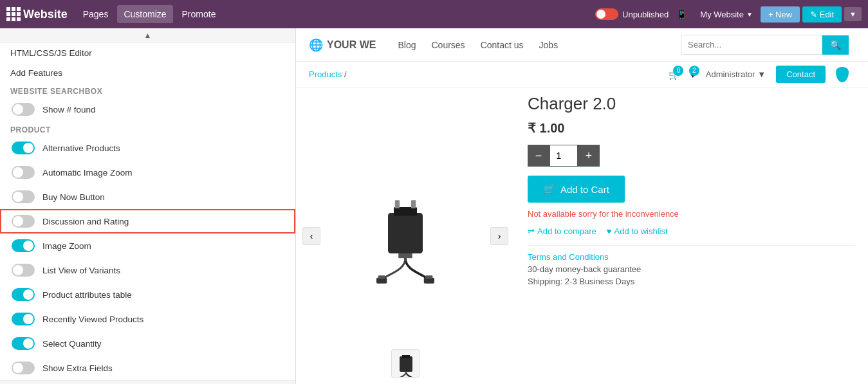  What do you see at coordinates (342, 45) in the screenshot?
I see `website-logo: 🌐 YOUR WE` at bounding box center [342, 45].